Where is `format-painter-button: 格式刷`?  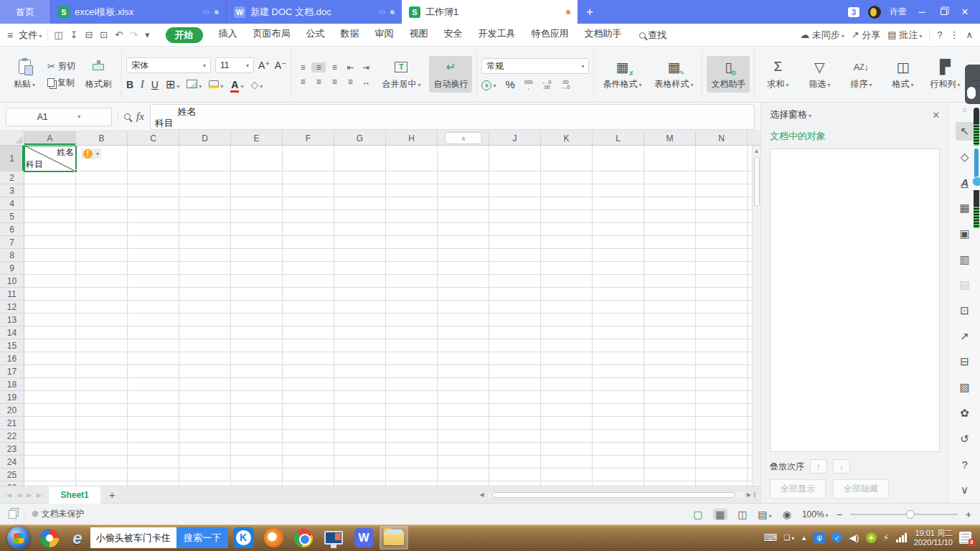
format-painter-button: 格式刷 is located at coordinates (98, 75).